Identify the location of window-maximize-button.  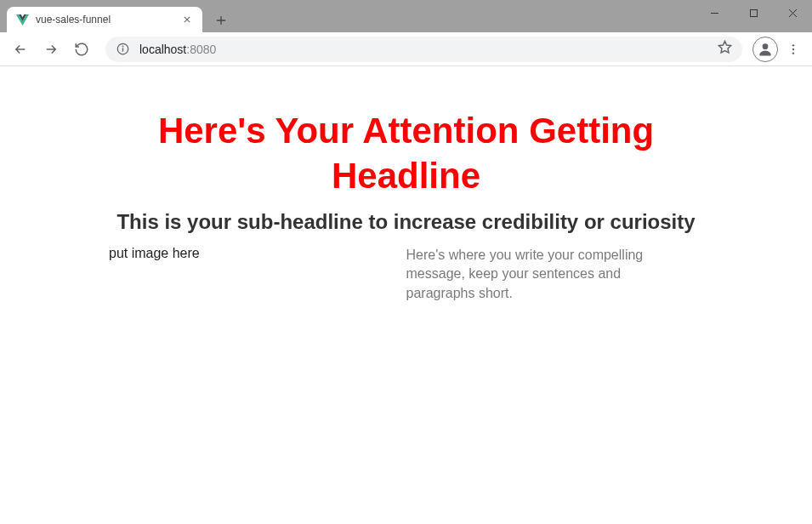
(753, 13).